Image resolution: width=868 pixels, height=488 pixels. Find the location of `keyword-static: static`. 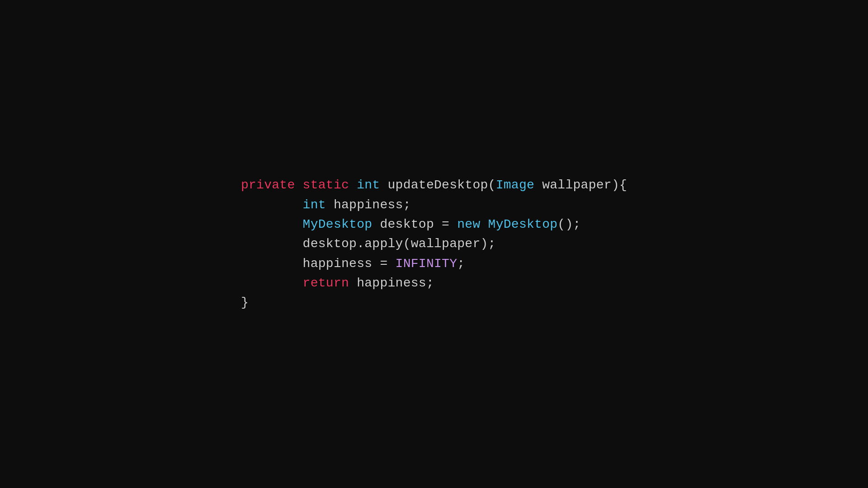

keyword-static: static is located at coordinates (326, 185).